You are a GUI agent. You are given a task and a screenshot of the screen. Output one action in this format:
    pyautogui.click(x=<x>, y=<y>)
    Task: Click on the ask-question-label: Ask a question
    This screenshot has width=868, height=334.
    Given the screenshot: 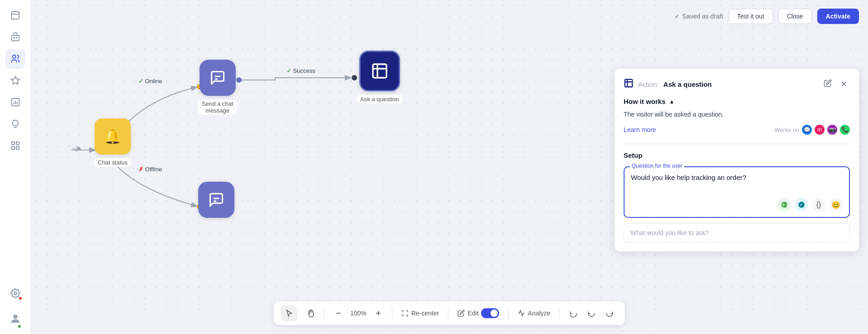 What is the action you would take?
    pyautogui.click(x=379, y=99)
    